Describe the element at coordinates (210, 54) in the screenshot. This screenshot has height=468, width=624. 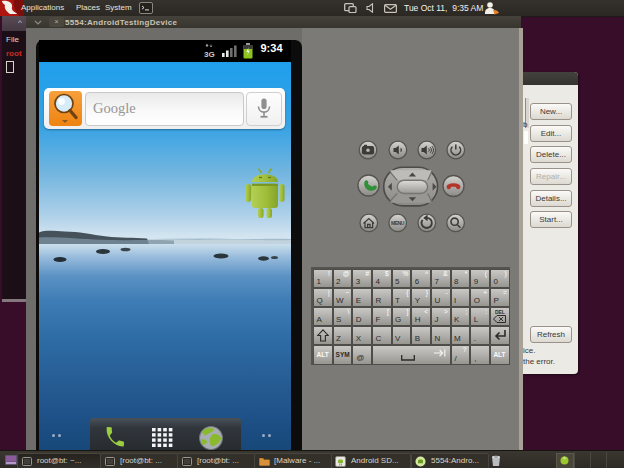
I see `svg-text: 3G` at that location.